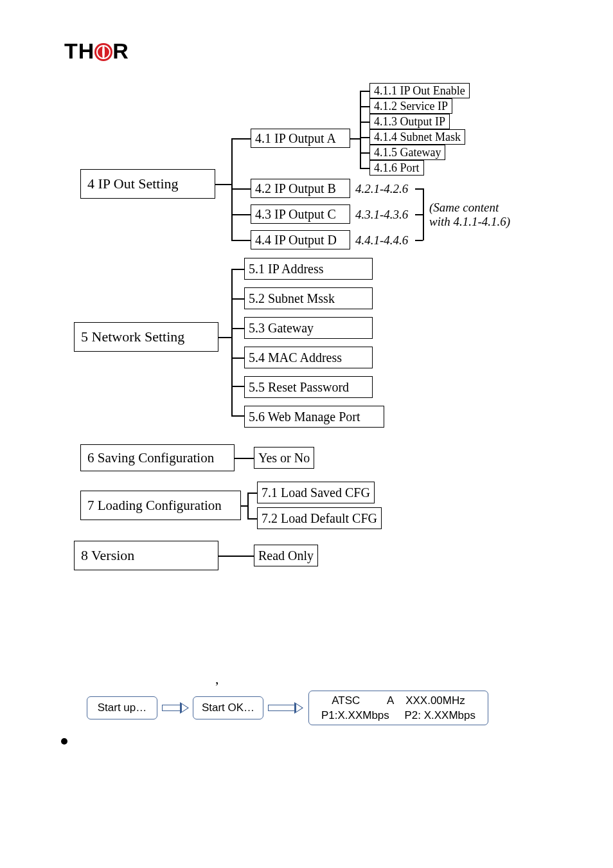 This screenshot has width=613, height=868. Describe the element at coordinates (217, 679) in the screenshot. I see `stray-comma: ,` at that location.